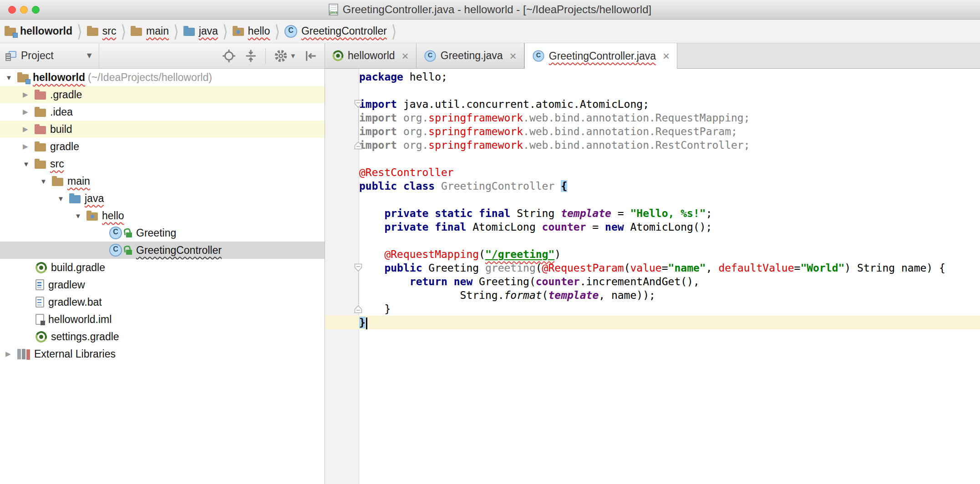 This screenshot has height=484, width=980. Describe the element at coordinates (162, 233) in the screenshot. I see `tree-row-Greeting: Greeting` at that location.